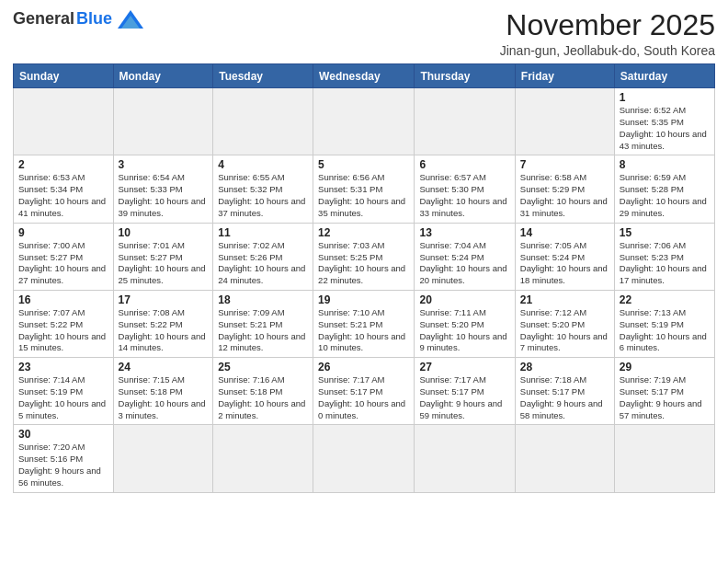  Describe the element at coordinates (465, 190) in the screenshot. I see `table-row: 6Sunrise: 6:57 AM Sunset: 5:30 PM Daylig…` at that location.